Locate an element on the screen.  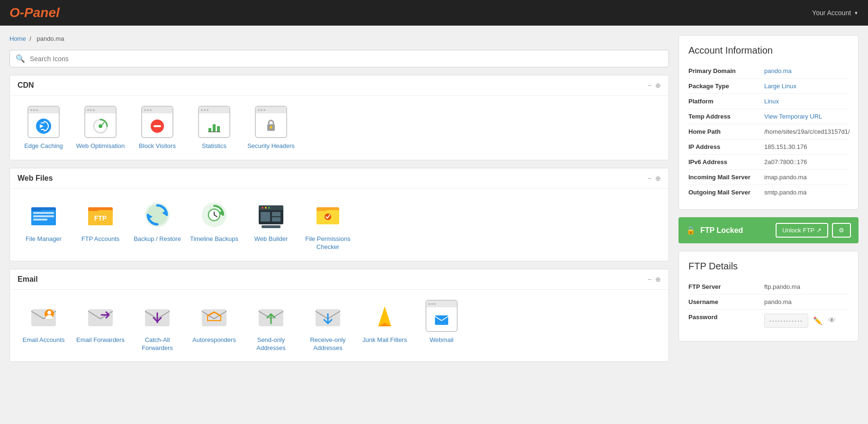
ftp-edit-password-button: ✏️ is located at coordinates (818, 321).